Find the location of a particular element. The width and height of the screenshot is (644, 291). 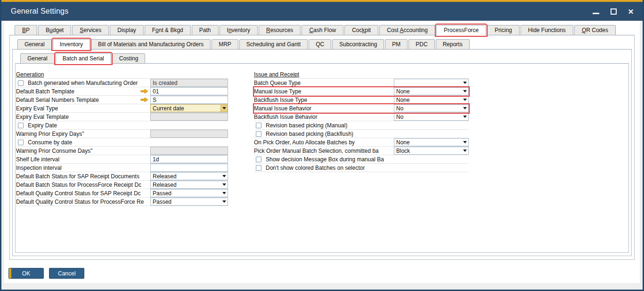

dropdown-value: Passed is located at coordinates (187, 202).